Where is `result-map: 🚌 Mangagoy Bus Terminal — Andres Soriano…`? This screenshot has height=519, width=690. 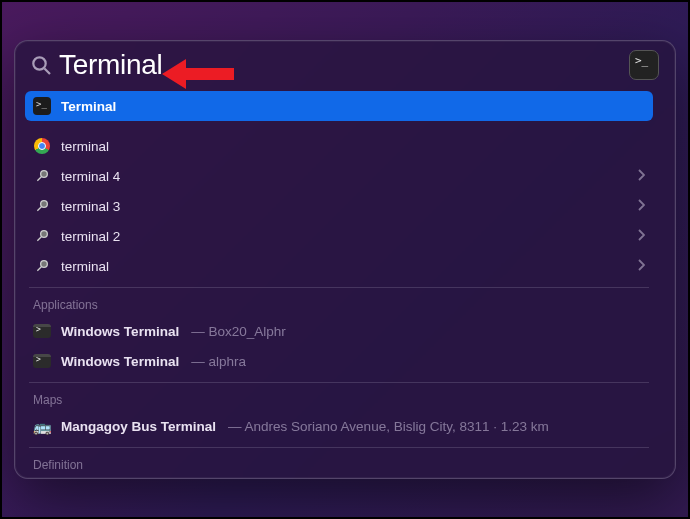
result-map: 🚌 Mangagoy Bus Terminal — Andres Soriano… is located at coordinates (339, 426).